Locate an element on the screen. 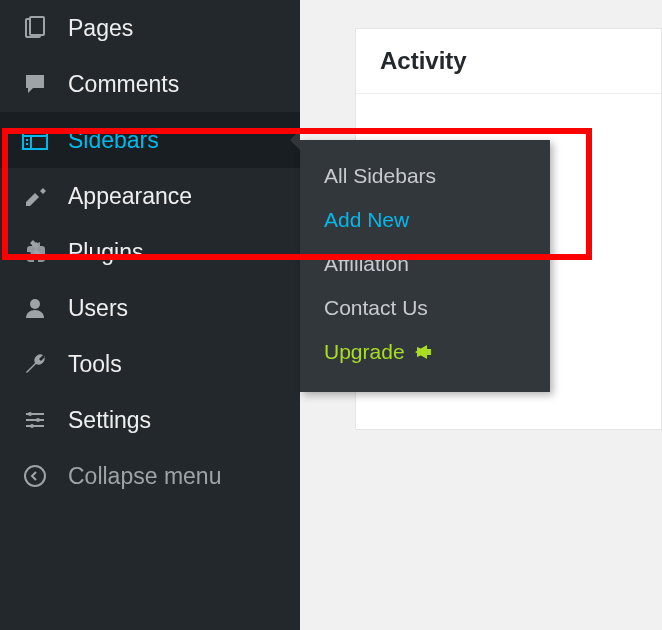  menu-label: Pages is located at coordinates (100, 28).